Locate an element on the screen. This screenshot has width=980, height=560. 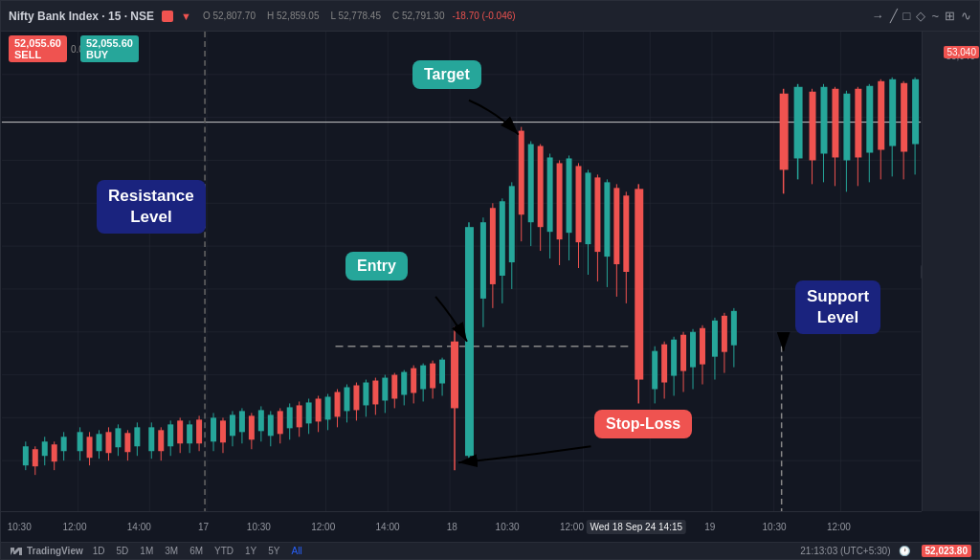
candle-group-entry-zone is located at coordinates (418, 383).